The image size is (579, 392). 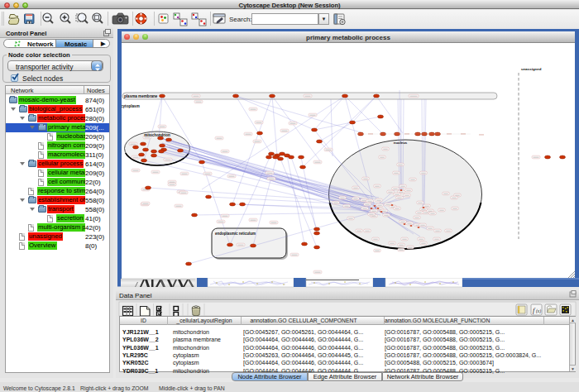 What do you see at coordinates (400, 142) in the screenshot?
I see `svg-text: nucleus` at bounding box center [400, 142].